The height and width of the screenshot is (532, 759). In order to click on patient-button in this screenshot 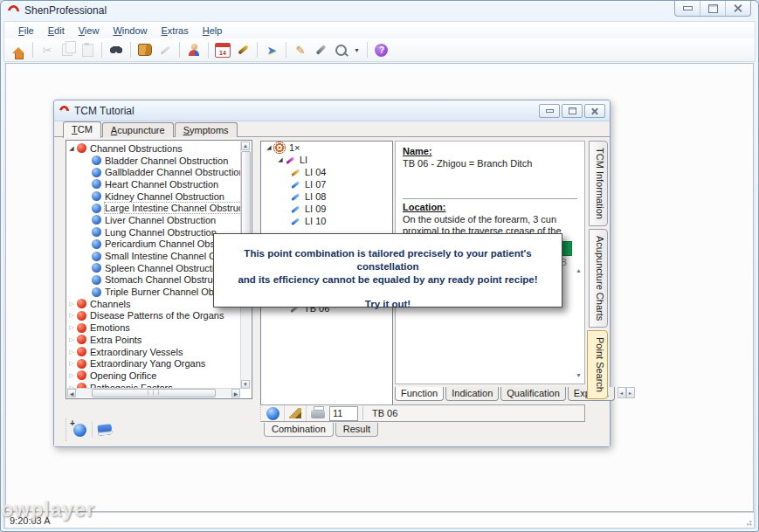, I will do `click(194, 51)`.